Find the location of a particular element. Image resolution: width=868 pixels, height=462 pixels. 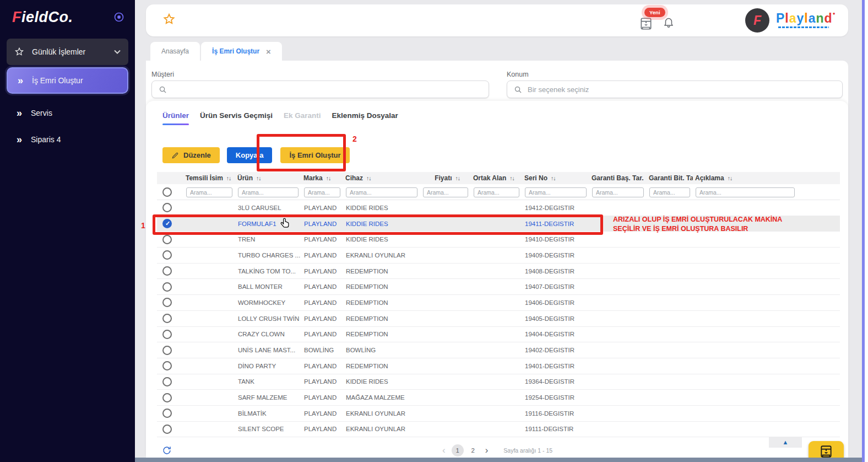

favorite-star-icon is located at coordinates (169, 19).